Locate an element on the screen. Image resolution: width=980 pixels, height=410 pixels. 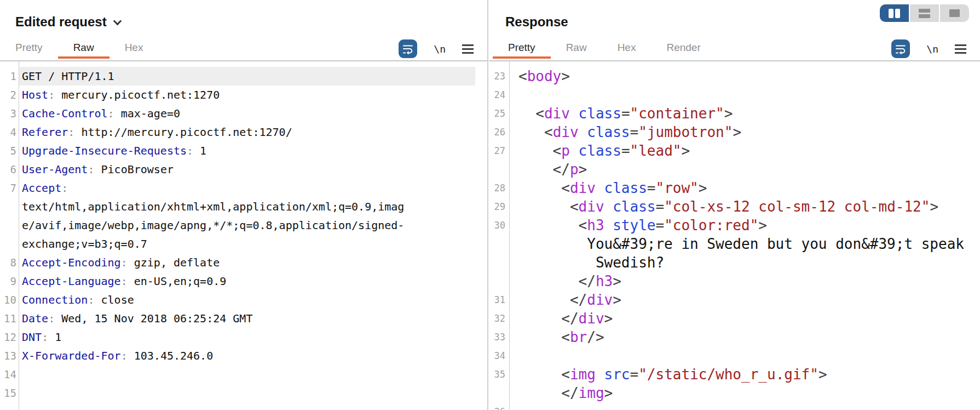
code-text: <div class="container"> is located at coordinates (625, 113).